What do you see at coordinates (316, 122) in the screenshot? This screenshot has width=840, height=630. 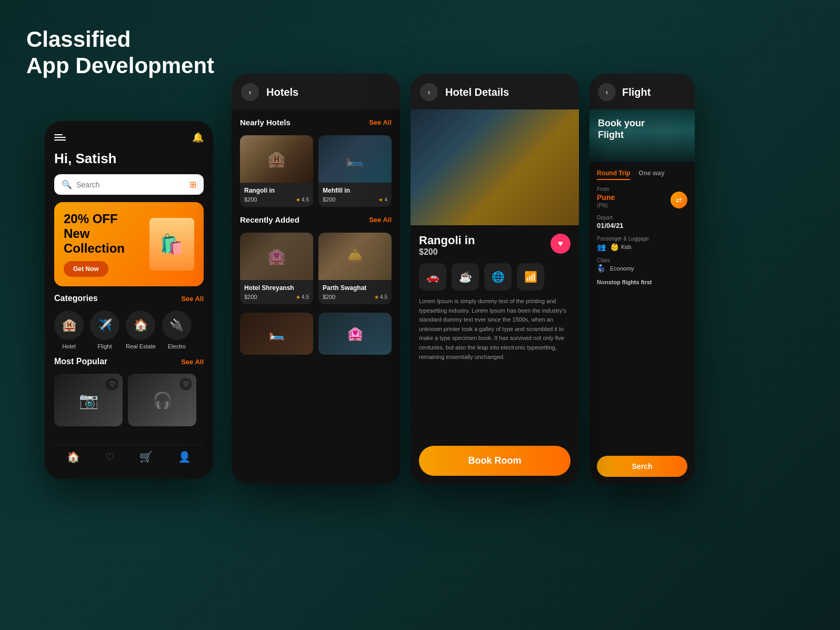 I see `nearby-header: Nearly Hotels See All` at bounding box center [316, 122].